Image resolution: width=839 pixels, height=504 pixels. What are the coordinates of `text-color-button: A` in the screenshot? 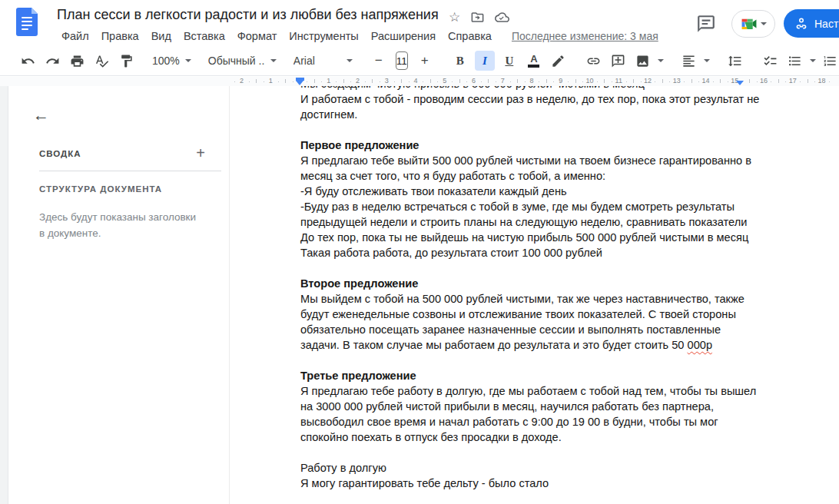 It's located at (534, 61).